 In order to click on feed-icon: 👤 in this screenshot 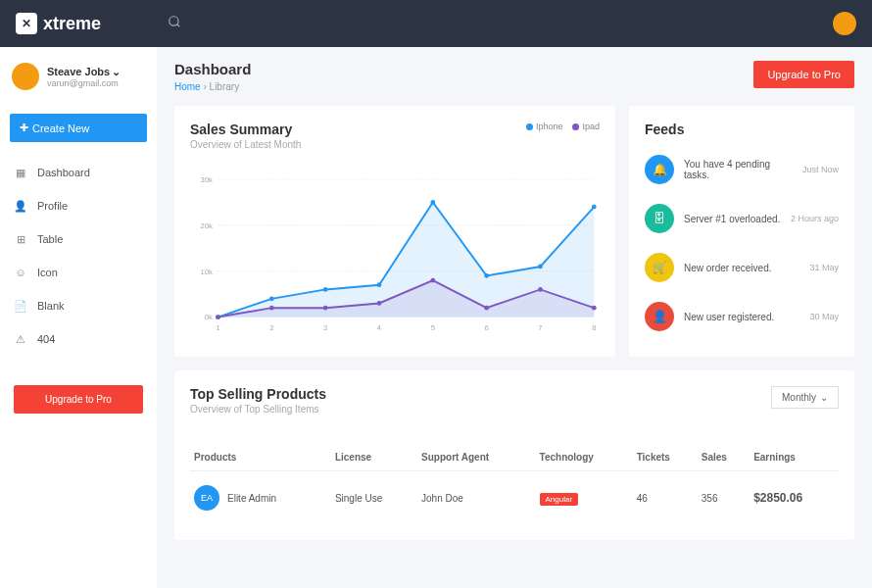, I will do `click(659, 317)`.